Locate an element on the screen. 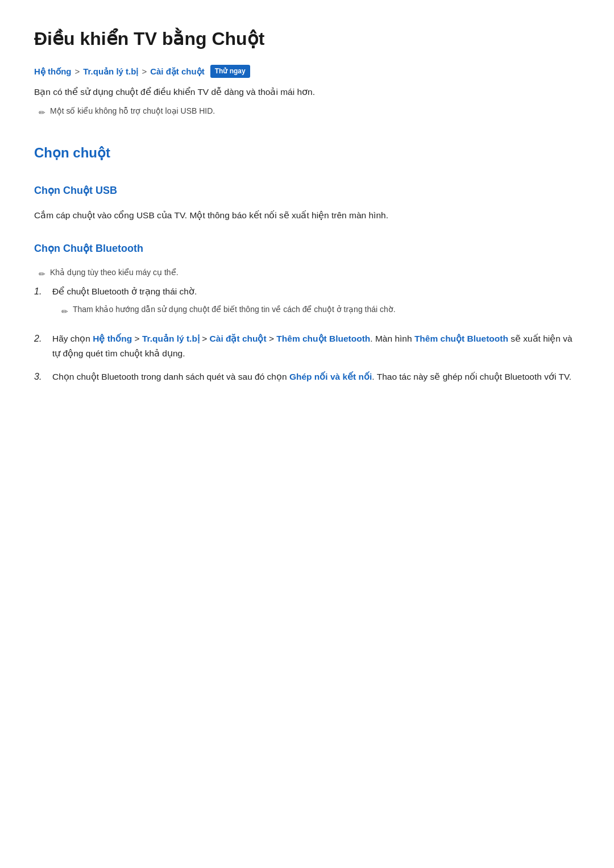 The height and width of the screenshot is (868, 614). step-1-note-text: Tham khảo hướng dẫn sử dụng chuột để biế… is located at coordinates (234, 310).